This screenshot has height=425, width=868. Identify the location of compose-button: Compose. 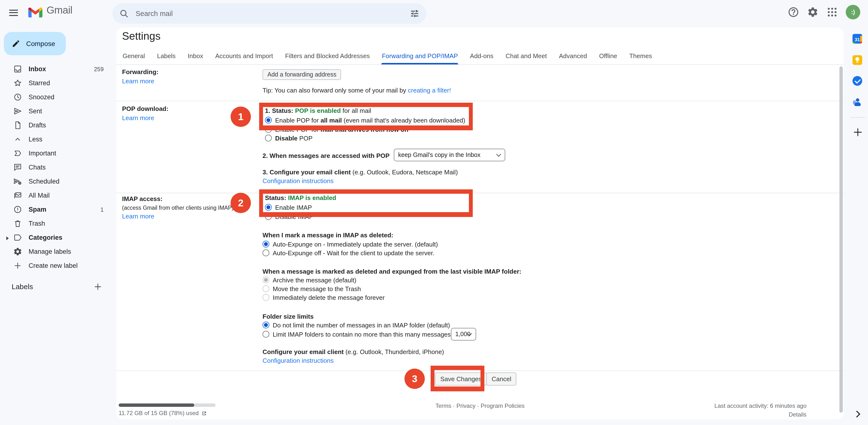
(35, 44).